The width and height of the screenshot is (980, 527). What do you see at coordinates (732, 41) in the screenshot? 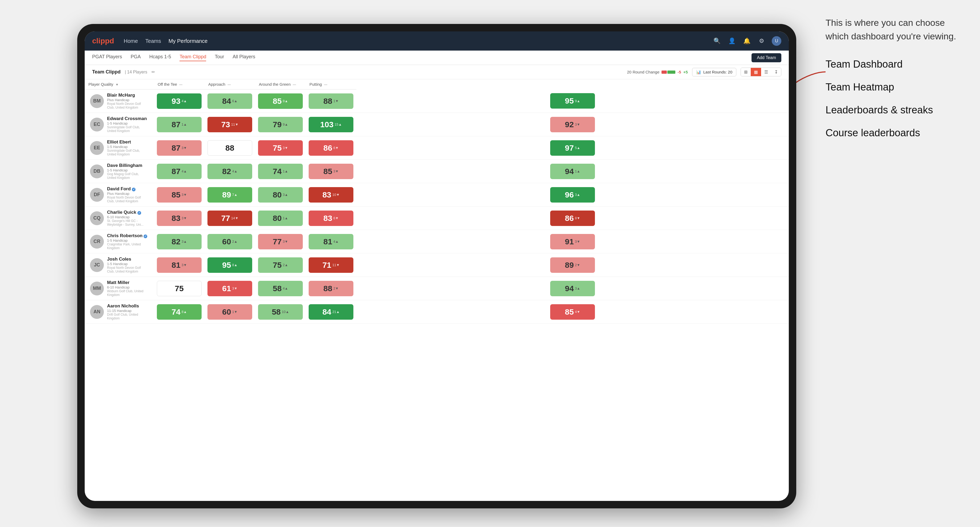
I see `user-icon: 👤` at bounding box center [732, 41].